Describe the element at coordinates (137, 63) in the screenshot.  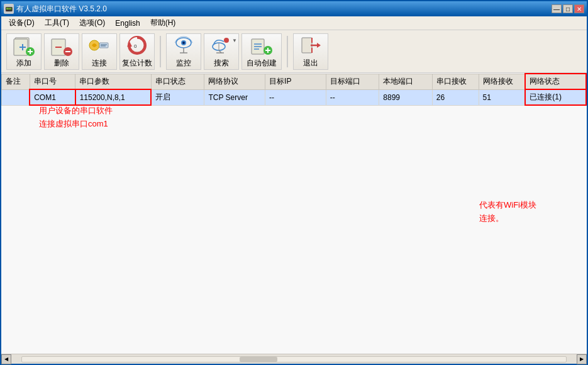
I see `reset-label: 复位计数` at that location.